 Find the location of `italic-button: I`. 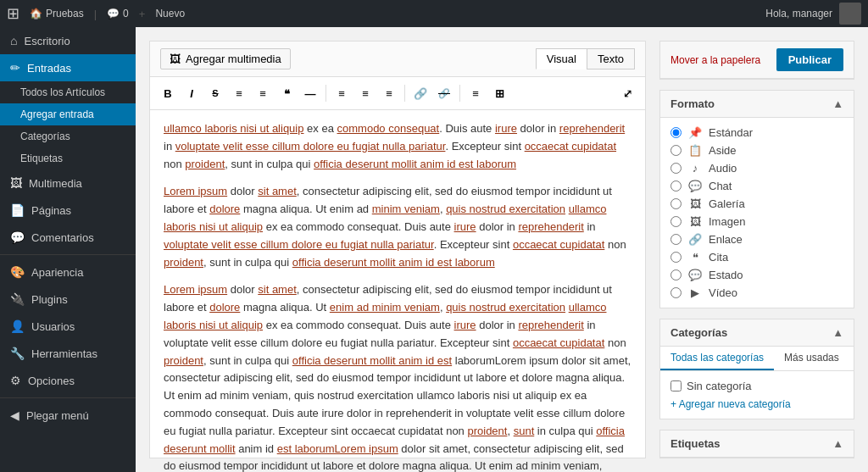

italic-button: I is located at coordinates (192, 93).